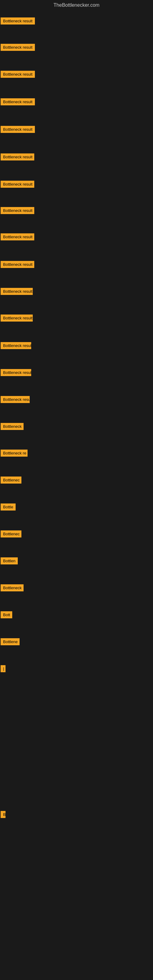 The image size is (153, 980). What do you see at coordinates (3, 669) in the screenshot?
I see `bottleneck-badge: |` at bounding box center [3, 669].